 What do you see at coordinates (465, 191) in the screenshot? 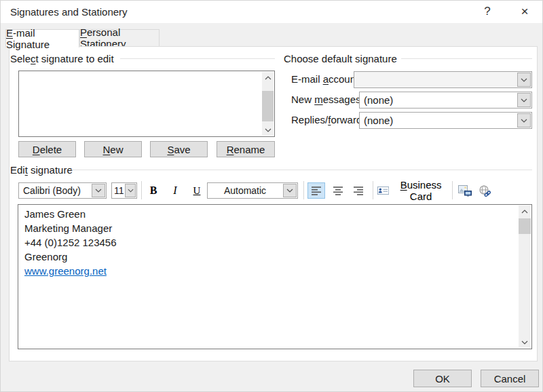
I see `insert-picture-icon` at bounding box center [465, 191].